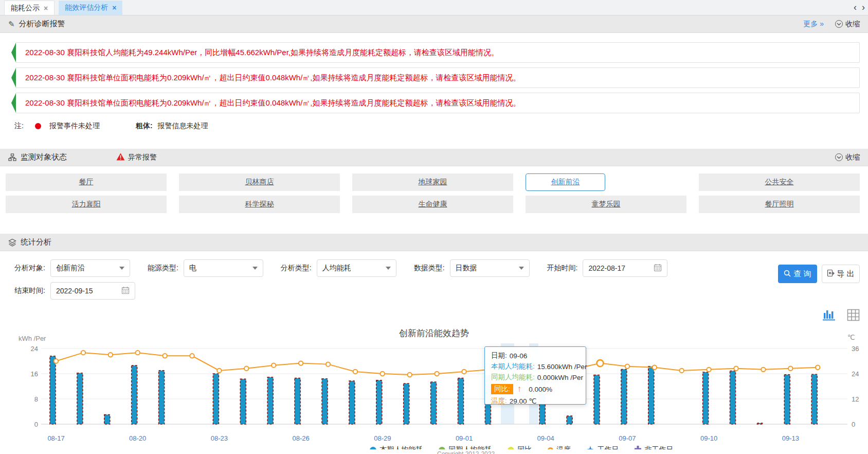  What do you see at coordinates (86, 8) in the screenshot?
I see `tab-label: 能效评估分析` at bounding box center [86, 8].